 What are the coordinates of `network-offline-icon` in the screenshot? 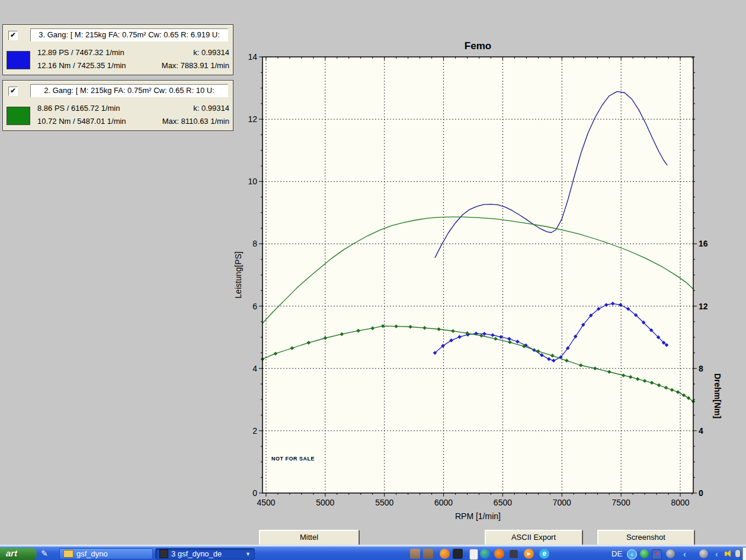 It's located at (657, 555).